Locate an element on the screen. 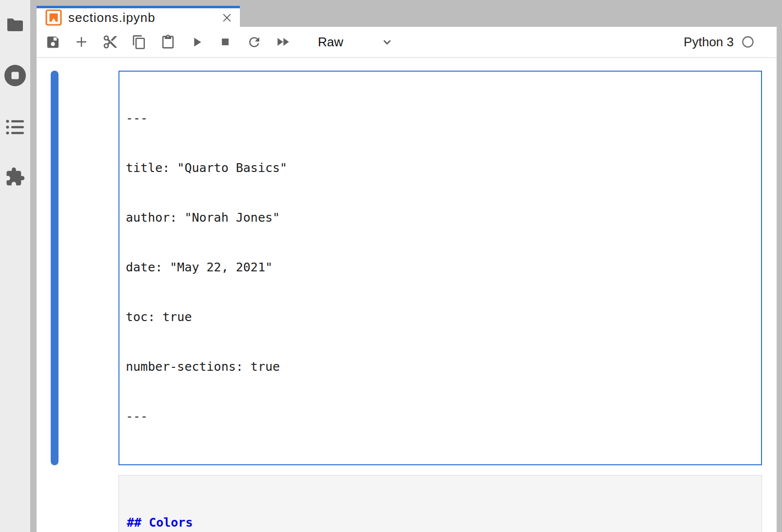  fast-forward-icon is located at coordinates (283, 42).